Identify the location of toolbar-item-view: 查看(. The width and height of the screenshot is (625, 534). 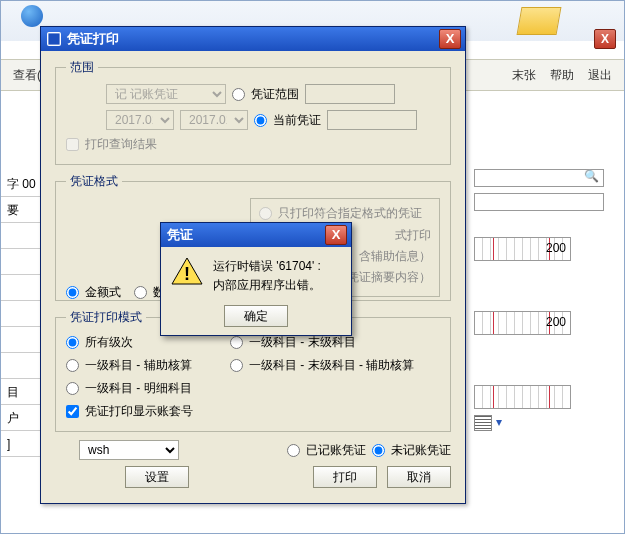
(27, 76).